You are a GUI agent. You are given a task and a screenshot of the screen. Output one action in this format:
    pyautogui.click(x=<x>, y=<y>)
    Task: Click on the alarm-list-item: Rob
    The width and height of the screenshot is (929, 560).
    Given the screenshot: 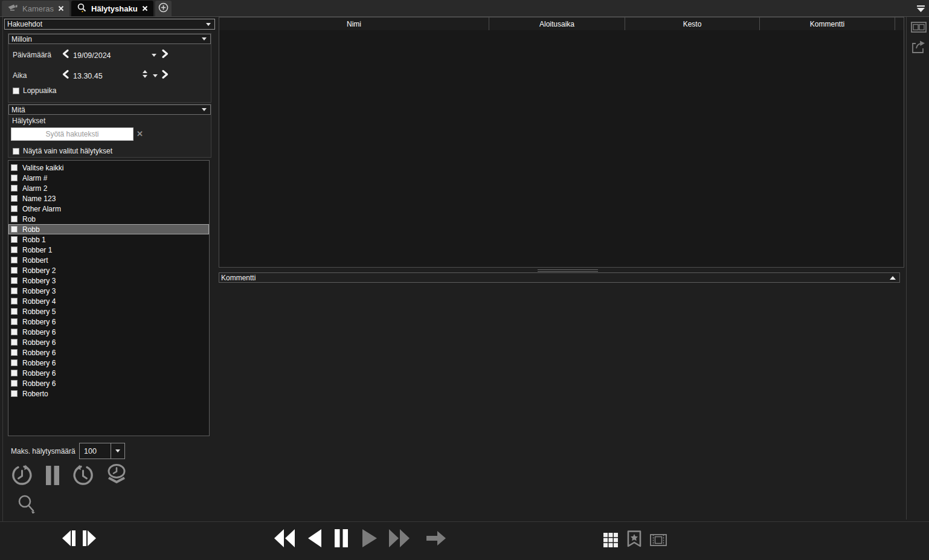 What is the action you would take?
    pyautogui.click(x=109, y=219)
    